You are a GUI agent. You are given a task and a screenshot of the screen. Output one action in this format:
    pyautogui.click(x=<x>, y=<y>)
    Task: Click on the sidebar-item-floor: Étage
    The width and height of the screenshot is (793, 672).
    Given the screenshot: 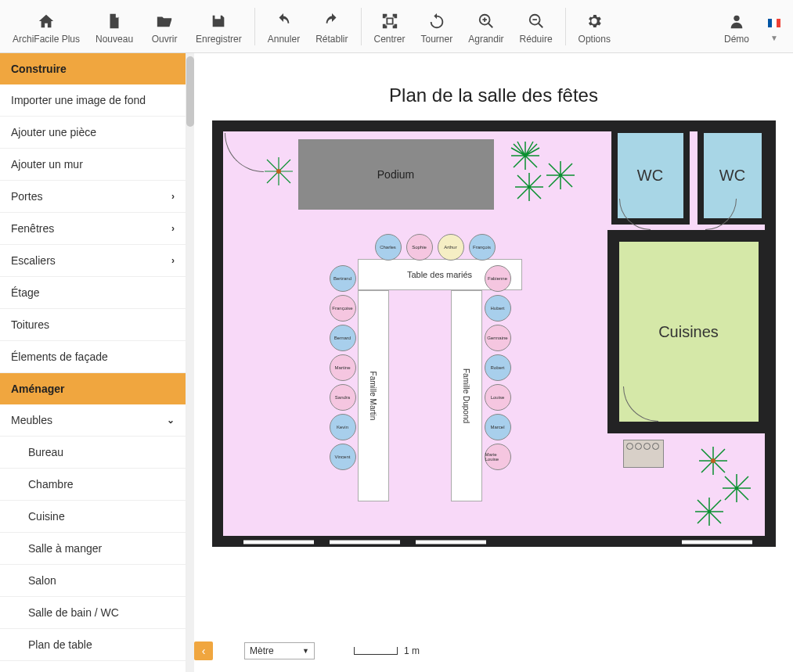 What is the action you would take?
    pyautogui.click(x=92, y=293)
    